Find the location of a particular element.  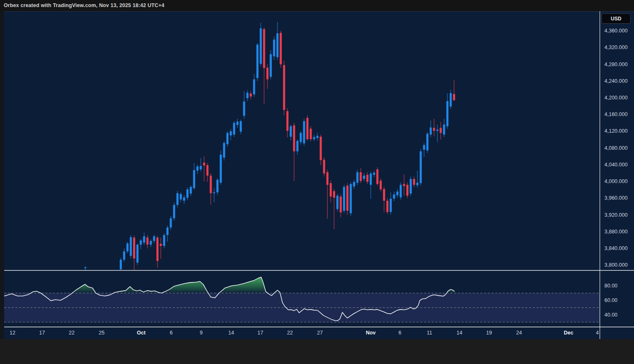

time-axis-label: 12 is located at coordinates (12, 333).